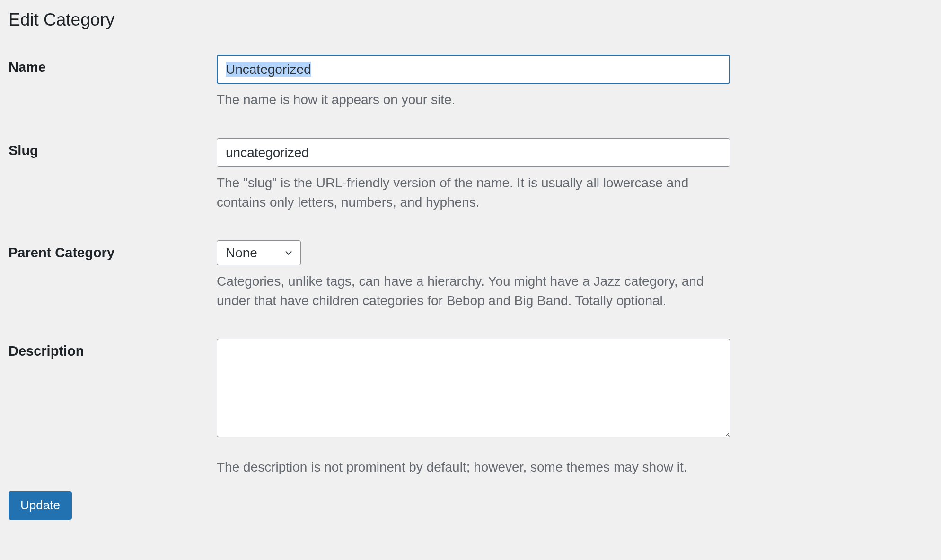 The image size is (941, 560). I want to click on update-button: Update, so click(40, 506).